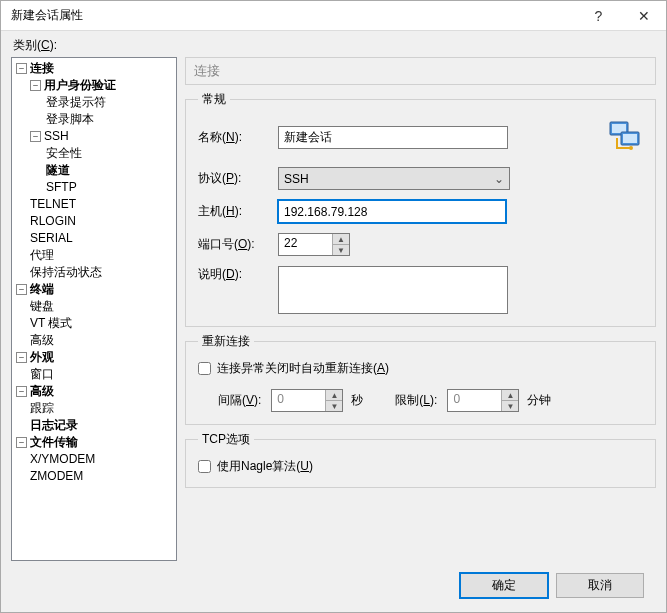 The height and width of the screenshot is (613, 667). Describe the element at coordinates (600, 586) in the screenshot. I see `cancel-button: 取消` at that location.